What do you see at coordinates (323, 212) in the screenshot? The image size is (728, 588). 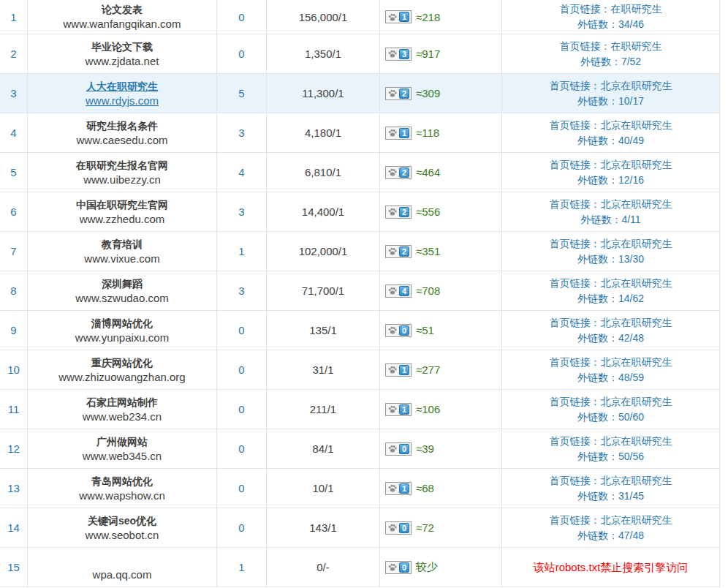 I see `ratio-cell: 14,400/1` at bounding box center [323, 212].